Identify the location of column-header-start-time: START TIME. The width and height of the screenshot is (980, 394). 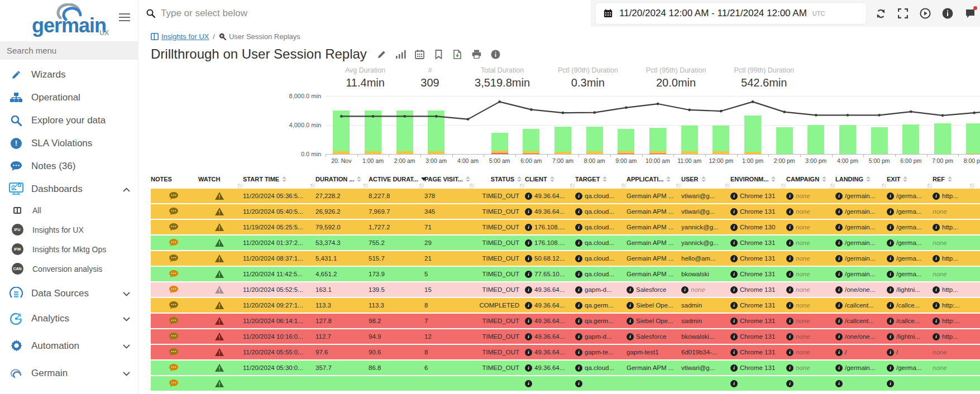
(279, 179).